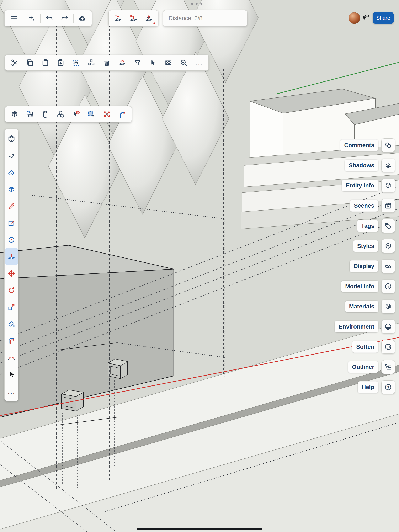  I want to click on pushpull-move-button, so click(133, 18).